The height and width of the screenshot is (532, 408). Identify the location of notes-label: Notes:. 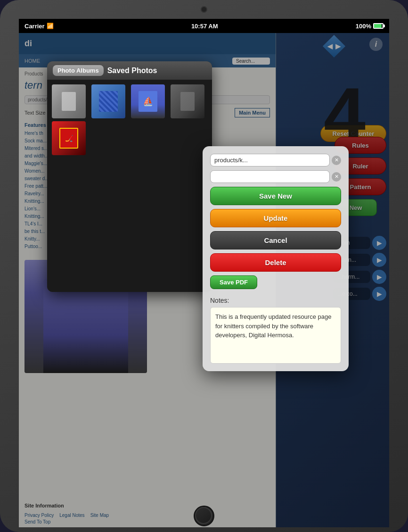
(276, 300).